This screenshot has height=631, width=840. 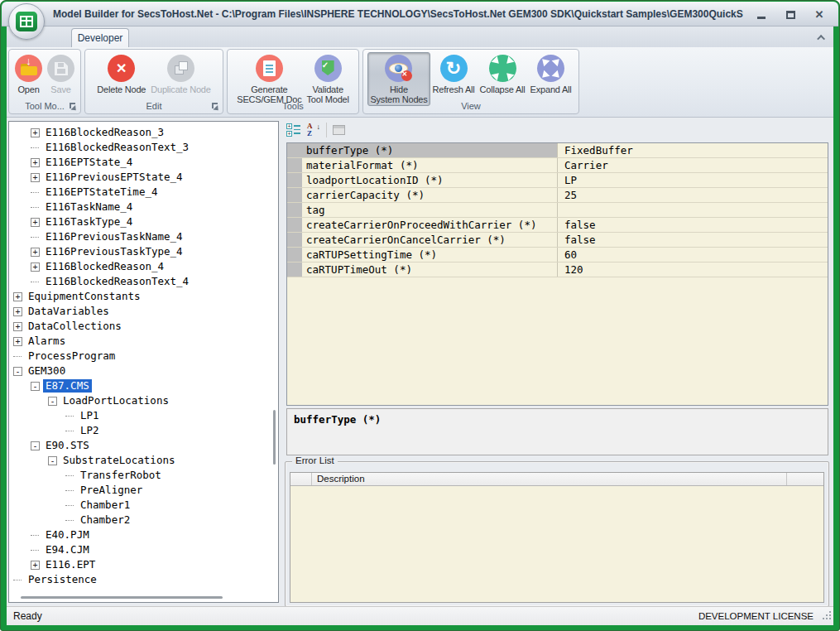 What do you see at coordinates (139, 535) in the screenshot?
I see `tree-item-E40.PJM: E40.PJM` at bounding box center [139, 535].